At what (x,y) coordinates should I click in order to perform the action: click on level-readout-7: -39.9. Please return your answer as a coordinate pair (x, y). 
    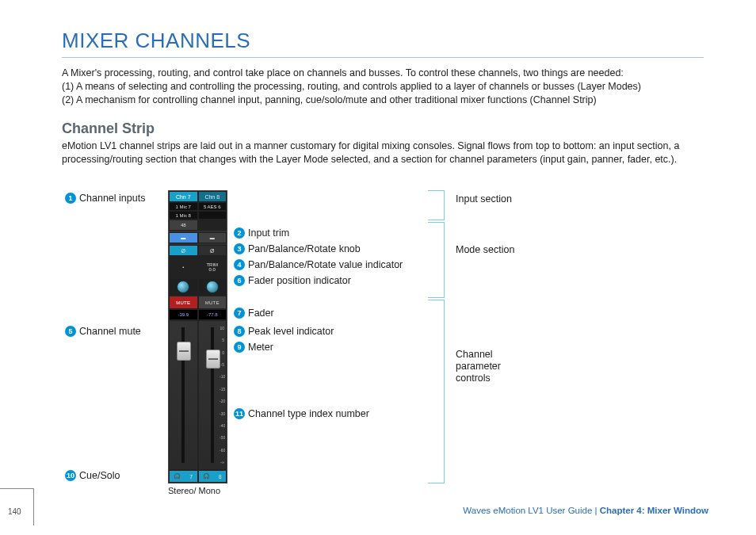
    Looking at the image, I should click on (184, 315).